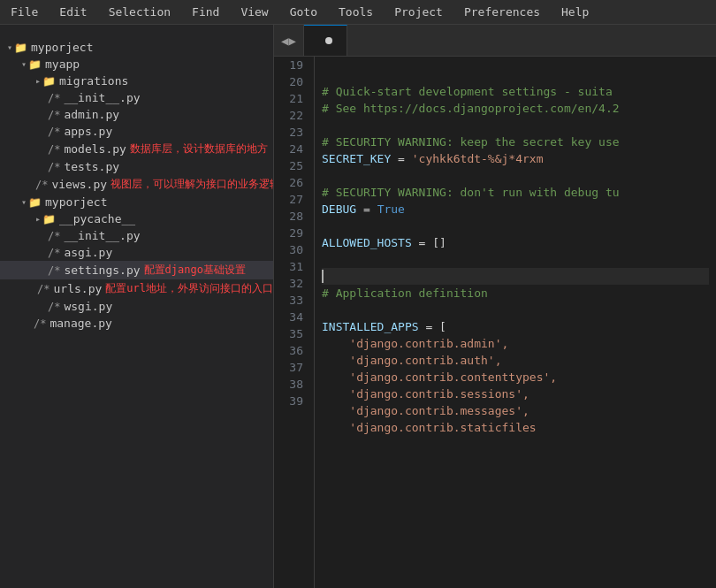 The image size is (716, 588). What do you see at coordinates (97, 219) in the screenshot?
I see `tree-label: __pycache__` at bounding box center [97, 219].